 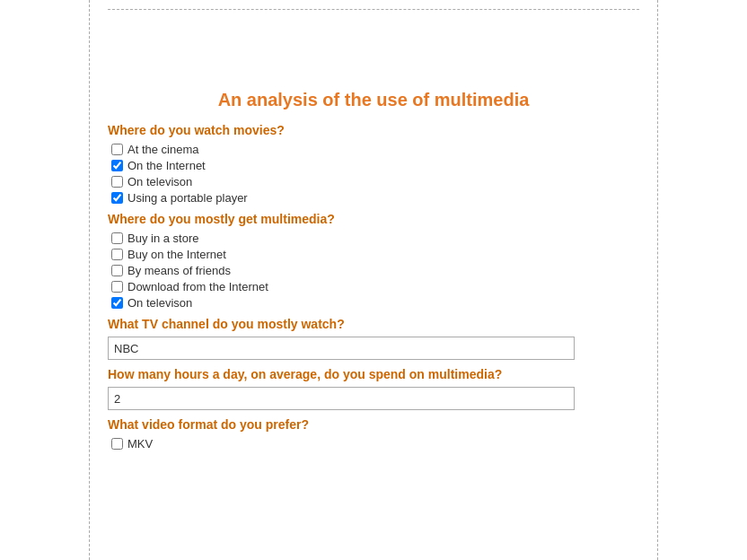 What do you see at coordinates (163, 239) in the screenshot?
I see `label-buy-store: Buy in a store` at bounding box center [163, 239].